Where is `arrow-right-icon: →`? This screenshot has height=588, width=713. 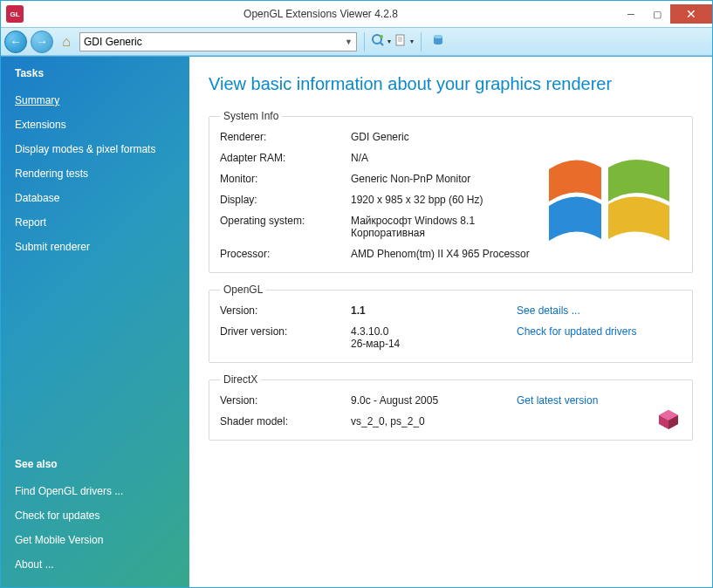 arrow-right-icon: → is located at coordinates (42, 42).